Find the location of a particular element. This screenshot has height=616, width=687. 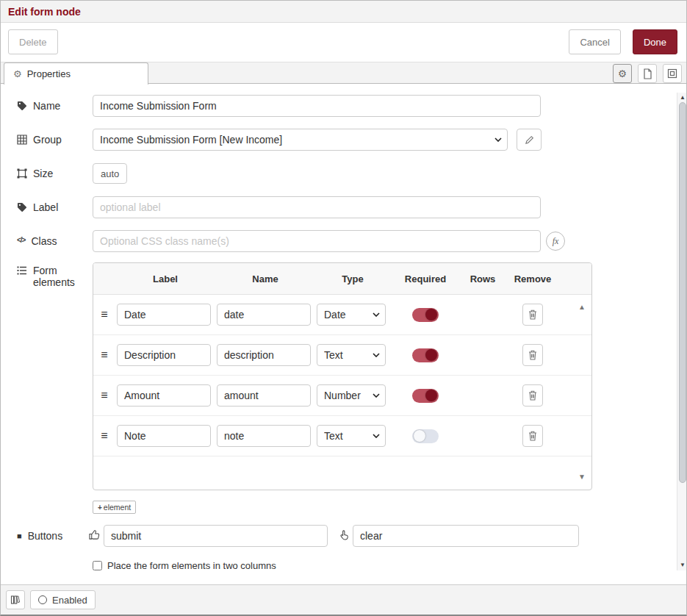

header-type: Type is located at coordinates (353, 279).